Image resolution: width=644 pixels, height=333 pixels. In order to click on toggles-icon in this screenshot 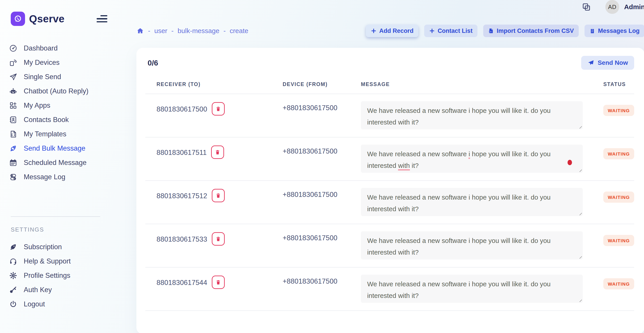, I will do `click(13, 177)`.